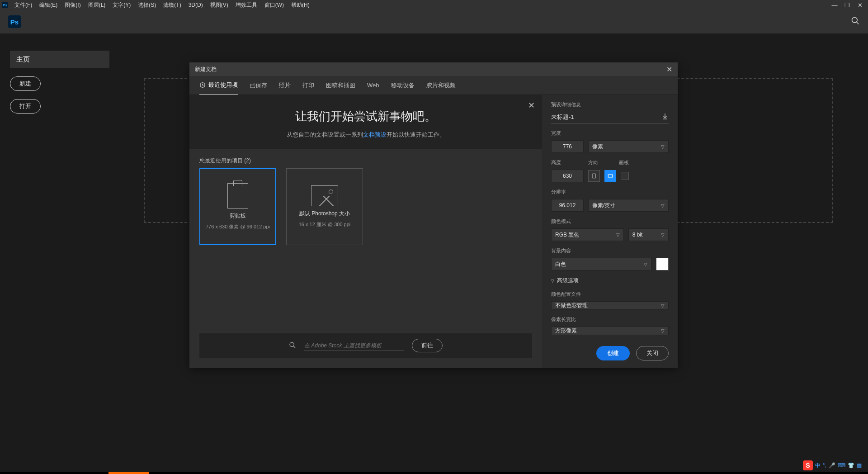 Image resolution: width=868 pixels, height=474 pixels. What do you see at coordinates (648, 235) in the screenshot?
I see `bit-depth-select: 8 bit▽` at bounding box center [648, 235].